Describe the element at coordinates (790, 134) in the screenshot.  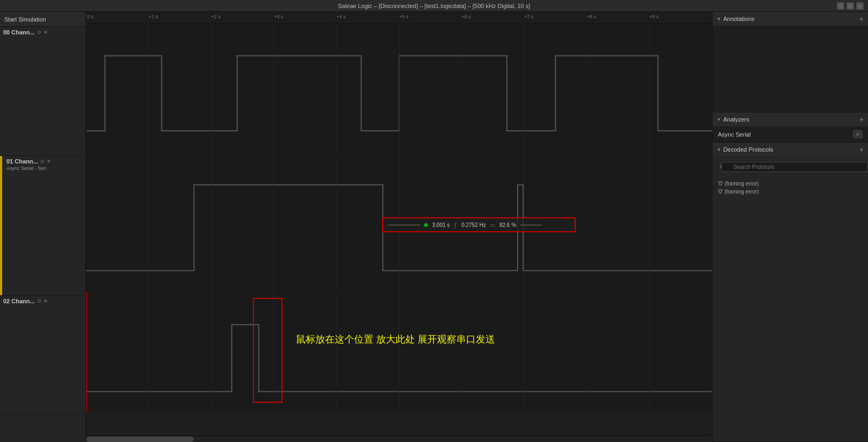
I see `analyzer-item-async-serial: Async Serial ≡` at that location.